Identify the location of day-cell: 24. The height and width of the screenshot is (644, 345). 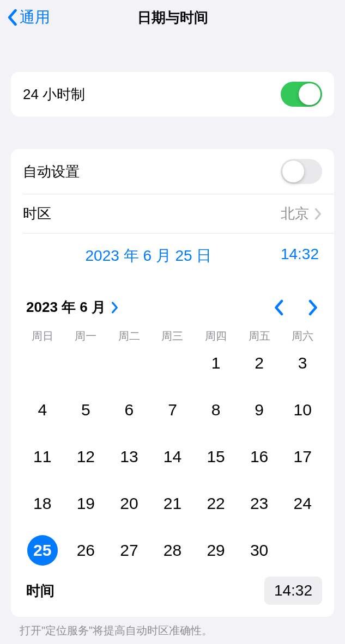
(302, 504).